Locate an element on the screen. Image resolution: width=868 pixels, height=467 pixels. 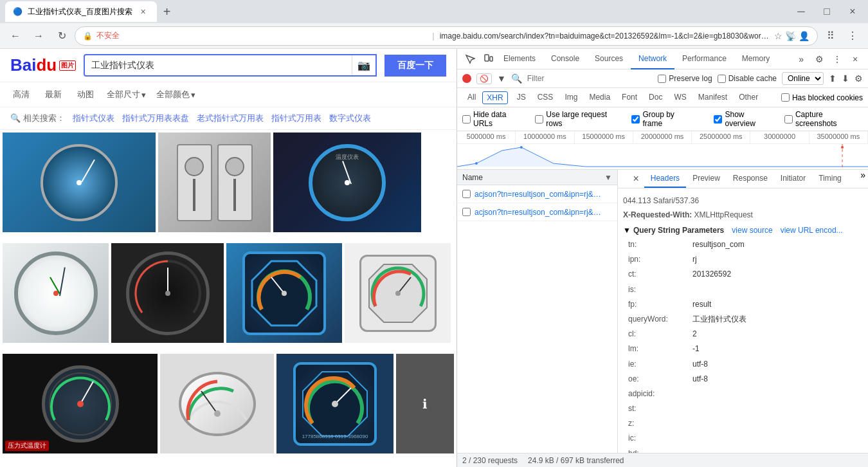
stop-button: 🚫 is located at coordinates (484, 78).